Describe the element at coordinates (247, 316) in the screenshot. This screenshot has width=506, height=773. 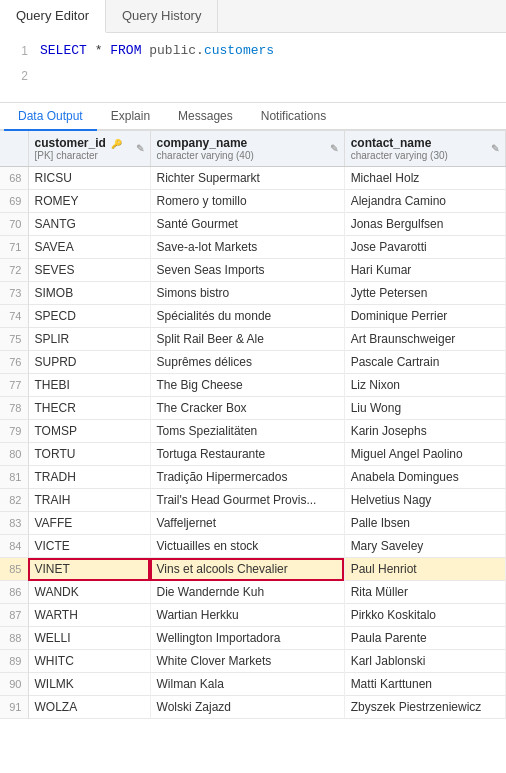
I see `cell-company-name: Spécialités du monde` at that location.